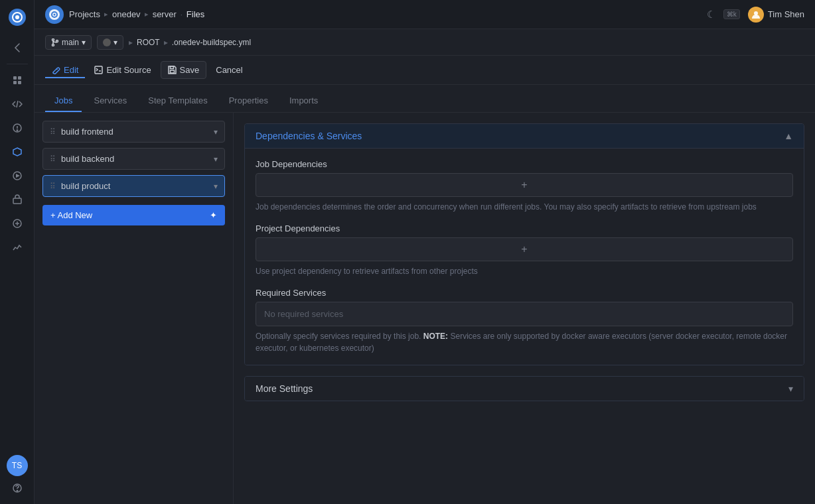  I want to click on job-item-left-2: ⠿ build backend, so click(82, 159).